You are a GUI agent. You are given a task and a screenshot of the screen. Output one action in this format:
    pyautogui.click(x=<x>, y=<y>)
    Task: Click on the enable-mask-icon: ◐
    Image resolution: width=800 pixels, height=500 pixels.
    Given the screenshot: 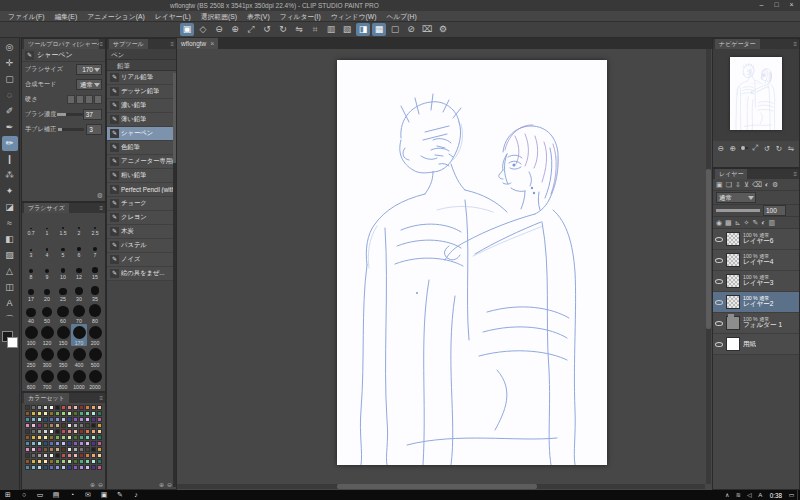 What is the action you would take?
    pyautogui.click(x=763, y=222)
    